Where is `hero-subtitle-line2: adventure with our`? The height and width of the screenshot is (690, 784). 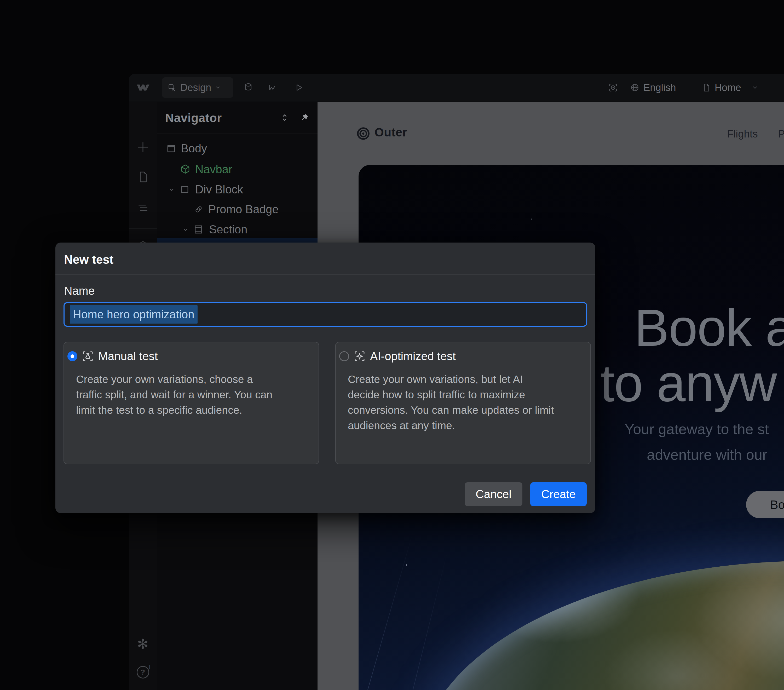 hero-subtitle-line2: adventure with our is located at coordinates (707, 455).